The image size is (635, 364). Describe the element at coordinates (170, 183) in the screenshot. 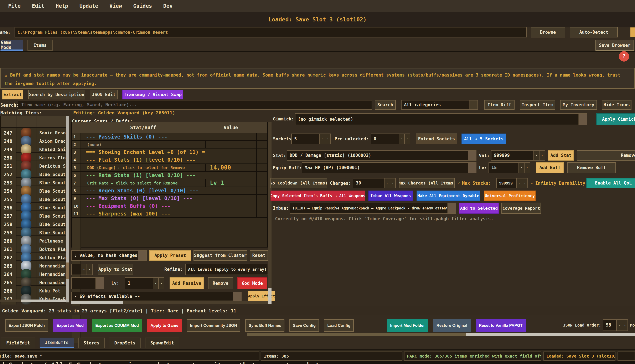

I see `stat-row: 7 Crit Rate ← click to select for Remove…` at that location.